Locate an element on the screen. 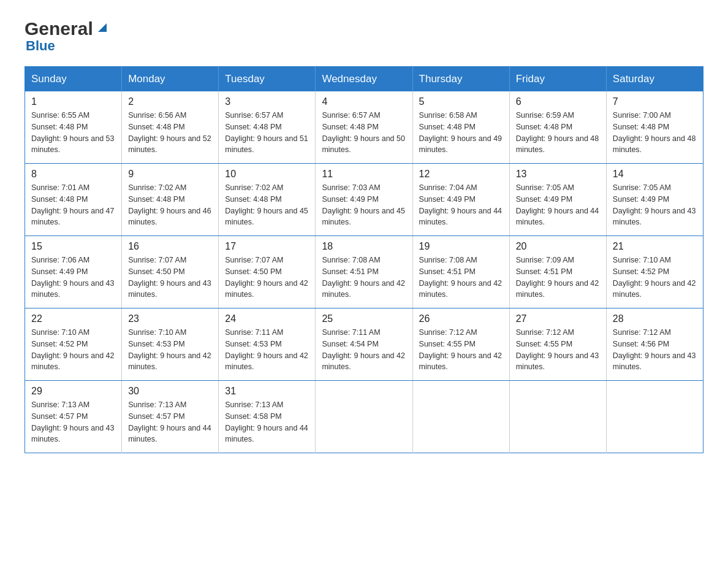  header-sunday: Sunday is located at coordinates (74, 80).